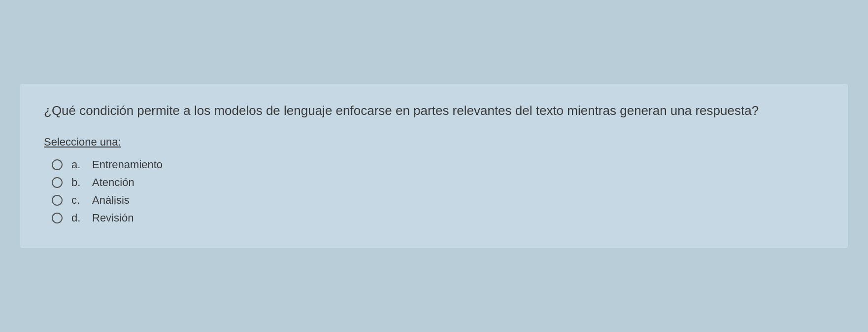 The image size is (868, 332). Describe the element at coordinates (438, 183) in the screenshot. I see `option-item-b: b.Atención` at that location.